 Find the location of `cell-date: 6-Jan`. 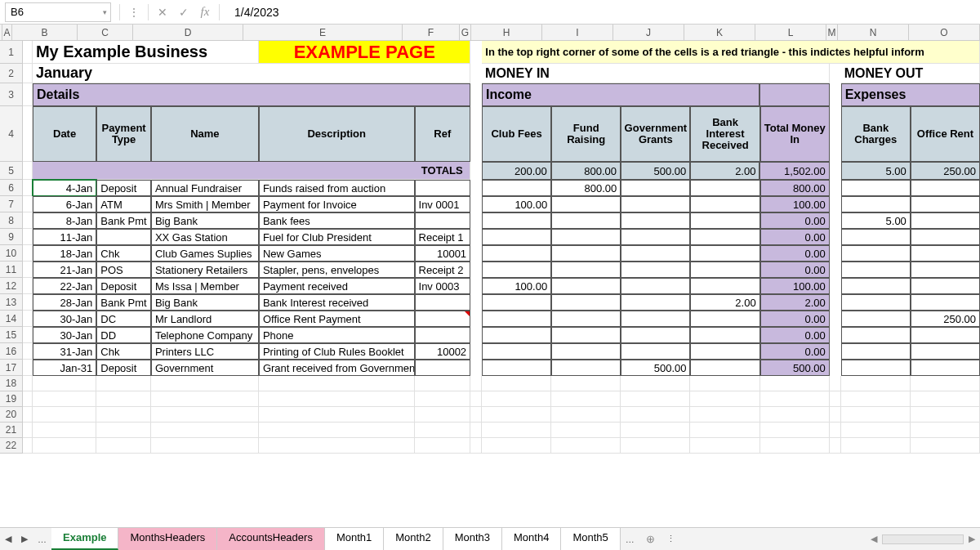

cell-date: 6-Jan is located at coordinates (65, 204).